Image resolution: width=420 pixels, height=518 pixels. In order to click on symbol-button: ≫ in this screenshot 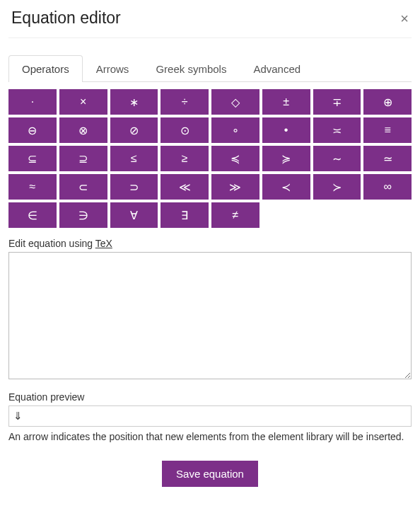, I will do `click(235, 187)`.